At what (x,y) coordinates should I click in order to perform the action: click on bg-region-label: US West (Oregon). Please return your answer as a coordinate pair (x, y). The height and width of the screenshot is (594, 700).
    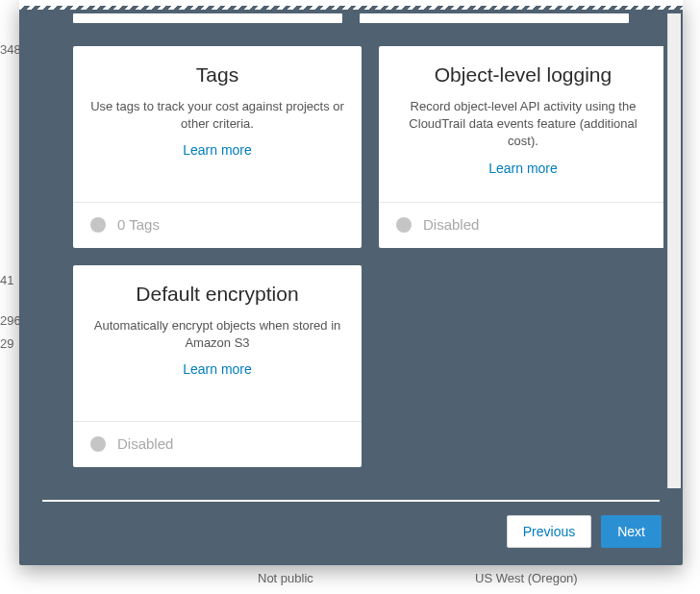
    Looking at the image, I should click on (527, 579).